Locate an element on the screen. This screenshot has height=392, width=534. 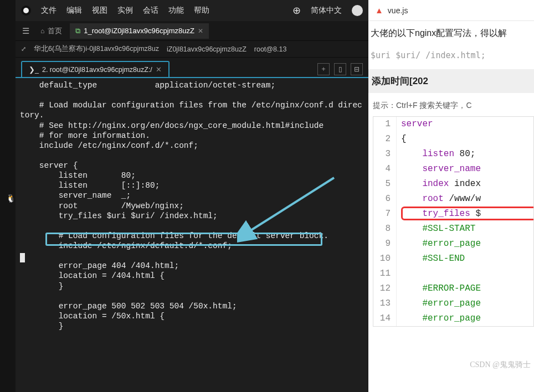
code-row: 4 server_name is located at coordinates (453, 169).